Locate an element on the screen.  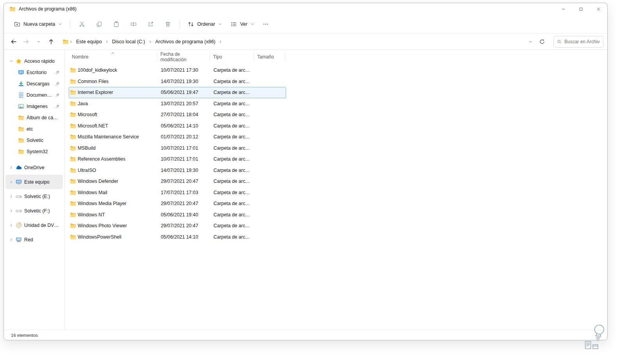
file-date: 17/07/2021 17:03 is located at coordinates (184, 193).